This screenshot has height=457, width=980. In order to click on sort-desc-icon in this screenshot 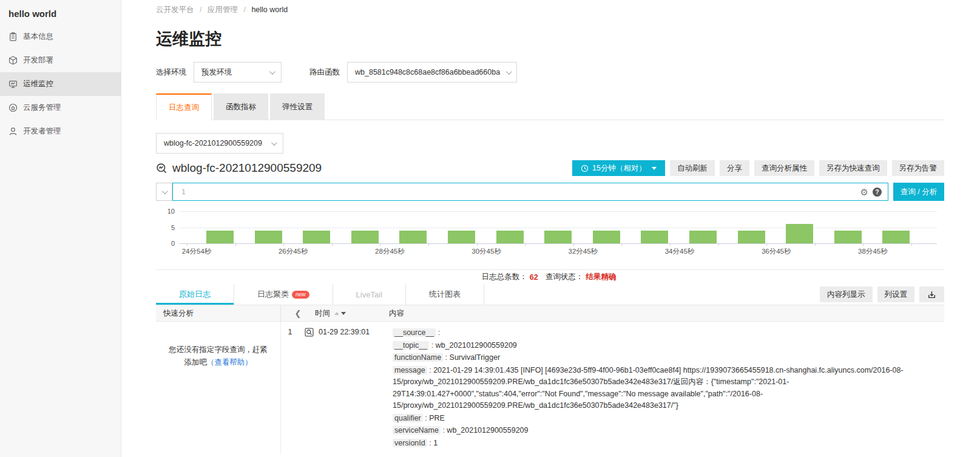, I will do `click(343, 313)`.